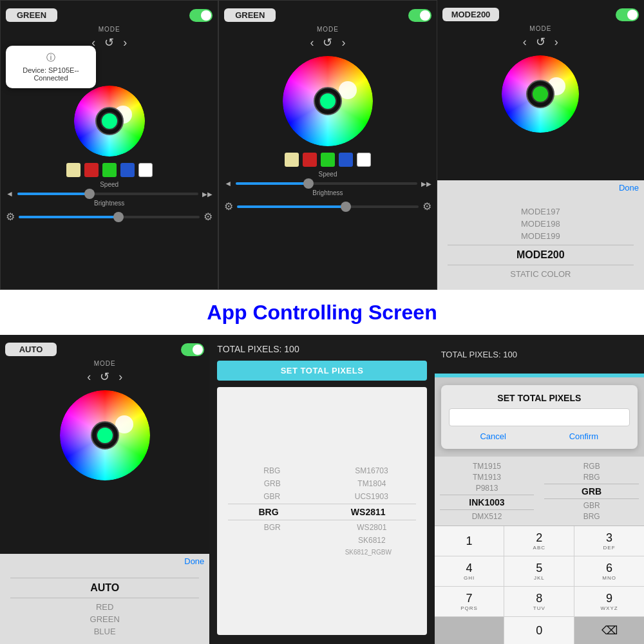  Describe the element at coordinates (272, 527) in the screenshot. I see `pixel-item-bgr: BGR` at that location.